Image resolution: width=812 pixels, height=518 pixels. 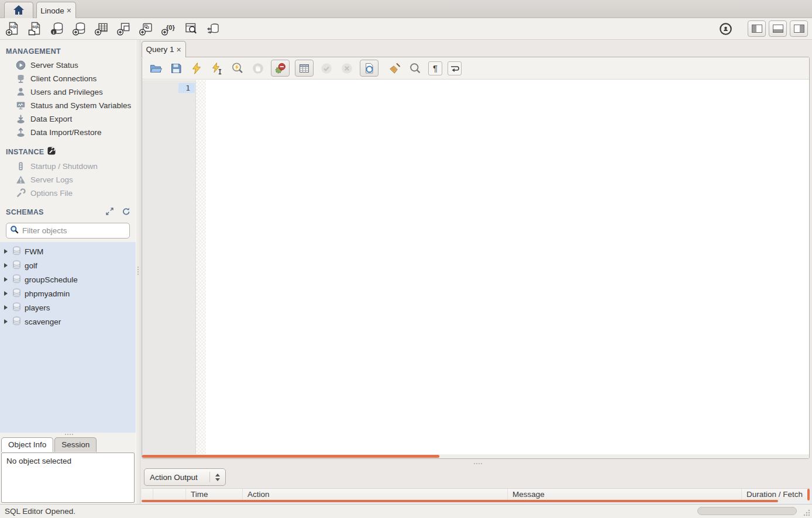 What do you see at coordinates (80, 29) in the screenshot?
I see `create-schema-icon` at bounding box center [80, 29].